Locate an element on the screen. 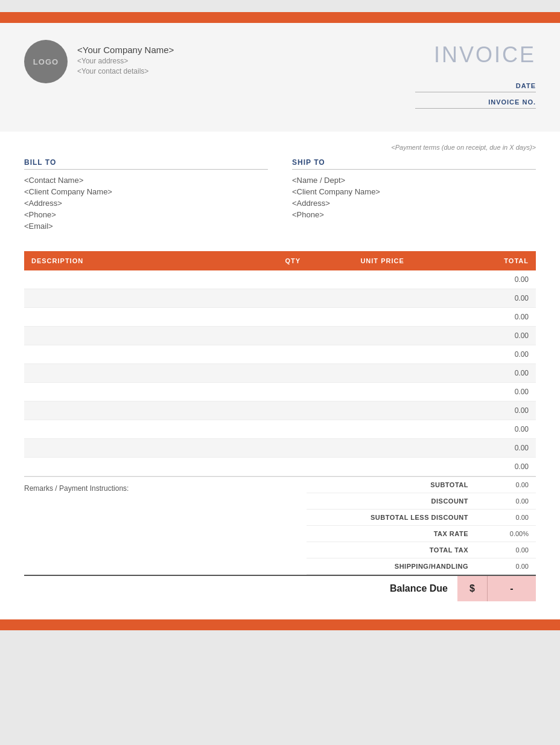  balance-due-label: Balance Due is located at coordinates (419, 589).